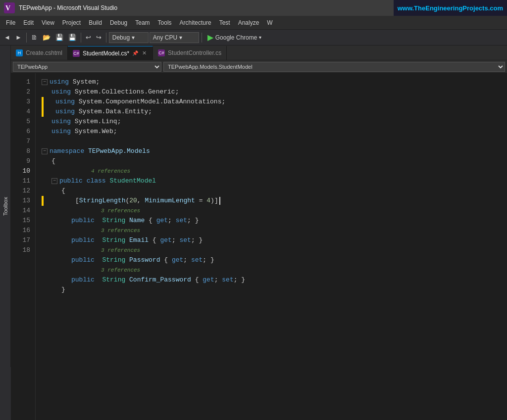  Describe the element at coordinates (44, 53) in the screenshot. I see `tab-label-create: Create.cshtml` at that location.